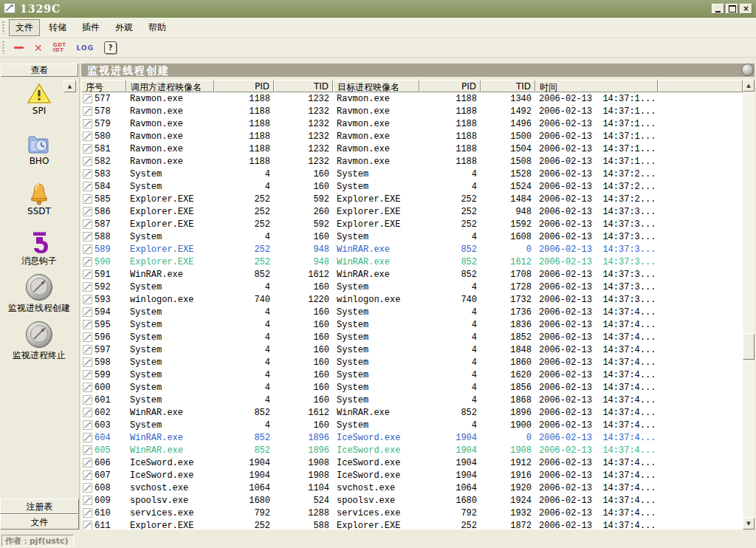 This screenshot has height=548, width=756. Describe the element at coordinates (39, 249) in the screenshot. I see `sidebar-item-message-hooks: 消息钩子` at that location.